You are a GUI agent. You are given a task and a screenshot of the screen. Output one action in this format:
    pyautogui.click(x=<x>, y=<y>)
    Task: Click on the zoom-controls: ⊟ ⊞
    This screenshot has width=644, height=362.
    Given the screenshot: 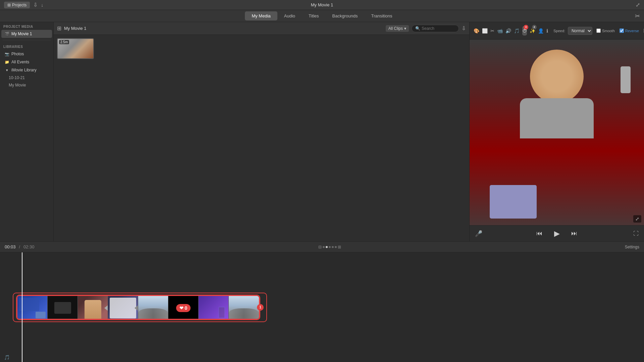 What is the action you would take?
    pyautogui.click(x=330, y=247)
    